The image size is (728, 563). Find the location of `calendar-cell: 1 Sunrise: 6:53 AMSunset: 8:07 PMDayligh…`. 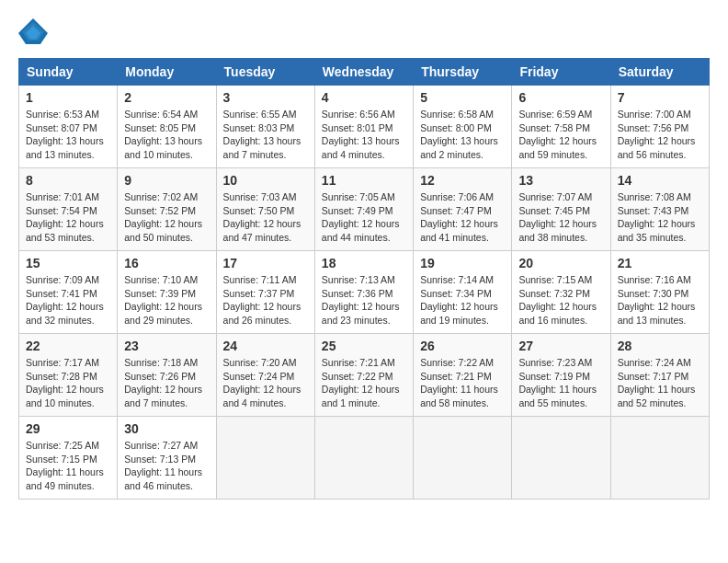

calendar-cell: 1 Sunrise: 6:53 AMSunset: 8:07 PMDayligh… is located at coordinates (68, 127).